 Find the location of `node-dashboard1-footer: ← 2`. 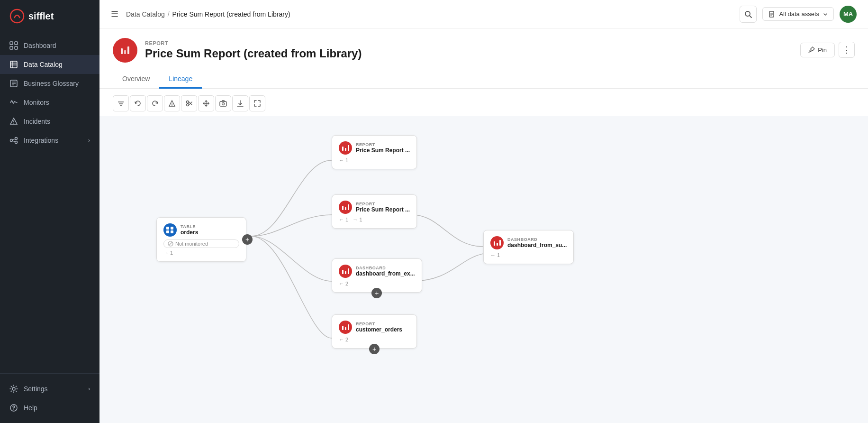

node-dashboard1-footer: ← 2 is located at coordinates (377, 284).